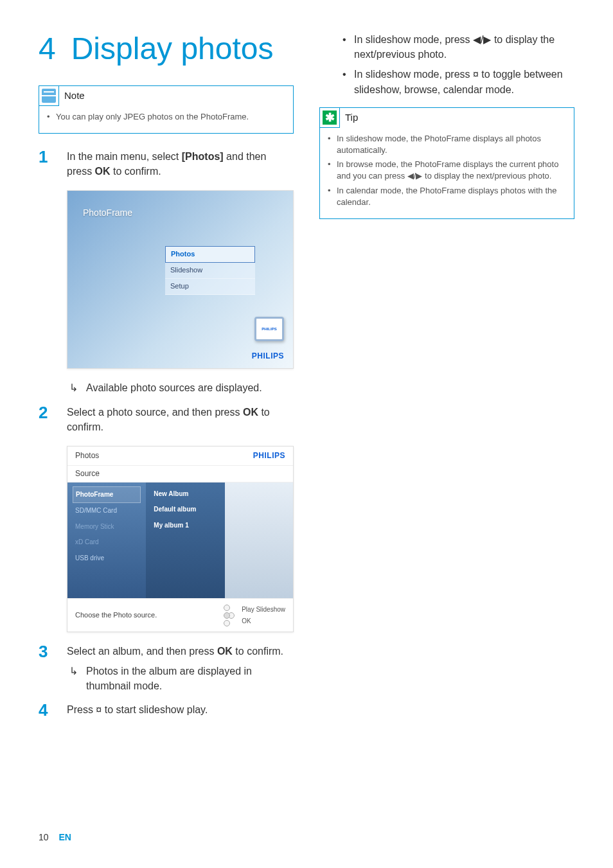 This screenshot has height=868, width=613. I want to click on step-bold: [Photos], so click(203, 157).